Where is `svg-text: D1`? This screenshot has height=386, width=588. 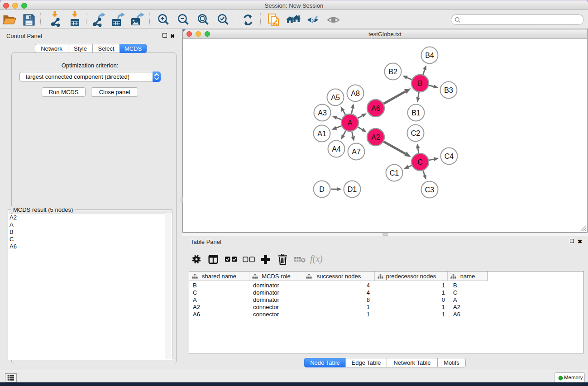
svg-text: D1 is located at coordinates (352, 189).